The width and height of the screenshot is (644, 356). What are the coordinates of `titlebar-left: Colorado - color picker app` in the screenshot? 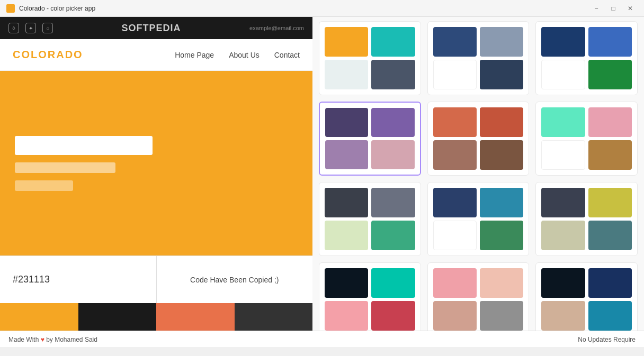 It's located at (51, 8).